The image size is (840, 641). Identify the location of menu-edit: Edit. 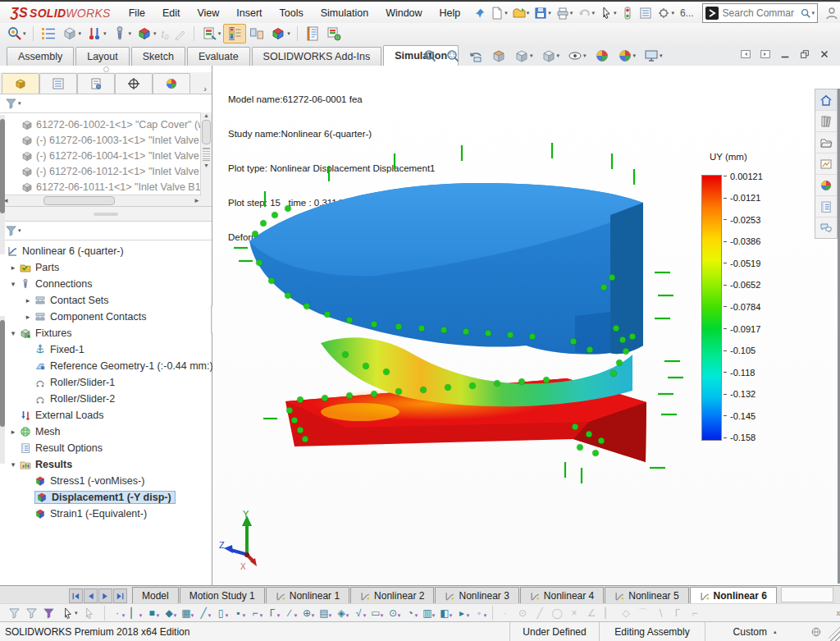
(171, 13).